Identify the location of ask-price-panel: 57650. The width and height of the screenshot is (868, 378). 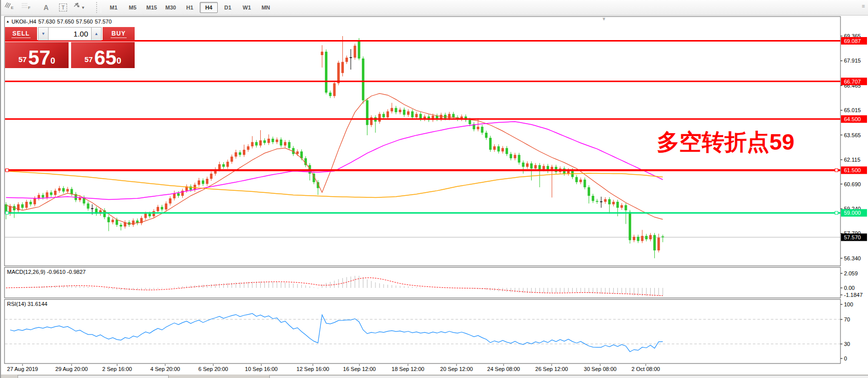
(103, 55).